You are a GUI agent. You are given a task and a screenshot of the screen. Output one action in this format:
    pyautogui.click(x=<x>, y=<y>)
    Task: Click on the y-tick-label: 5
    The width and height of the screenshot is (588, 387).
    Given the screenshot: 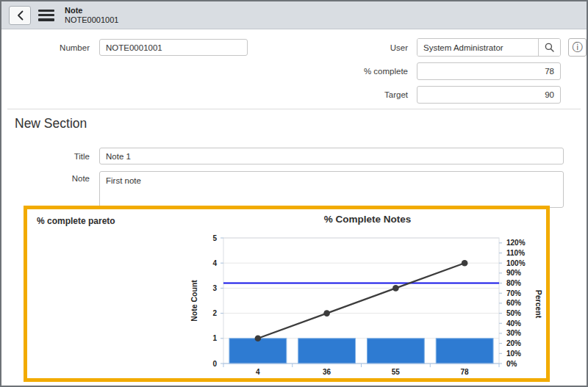 What is the action you would take?
    pyautogui.click(x=215, y=238)
    